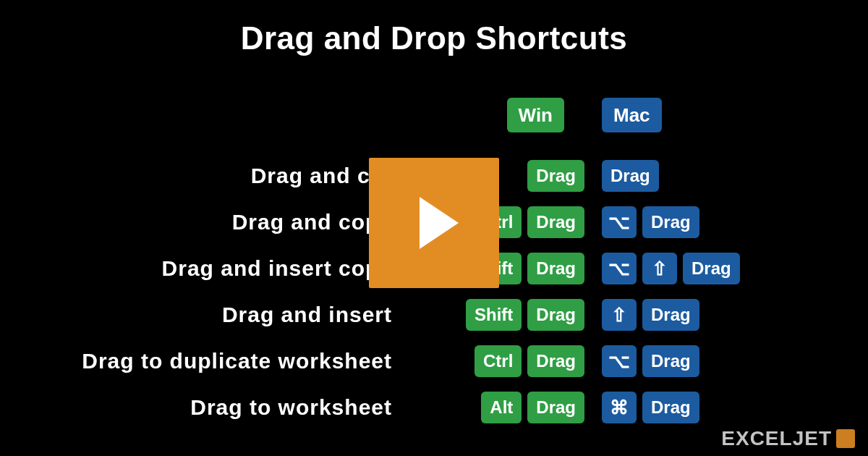  Describe the element at coordinates (203, 269) in the screenshot. I see `shortcut-label: Drag and insert copy` at that location.